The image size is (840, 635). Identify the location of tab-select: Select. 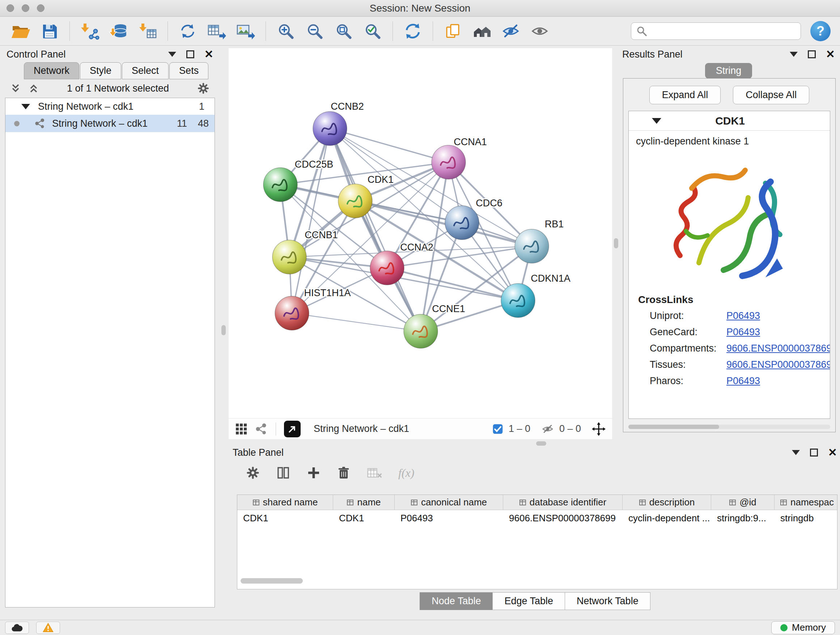
(145, 71).